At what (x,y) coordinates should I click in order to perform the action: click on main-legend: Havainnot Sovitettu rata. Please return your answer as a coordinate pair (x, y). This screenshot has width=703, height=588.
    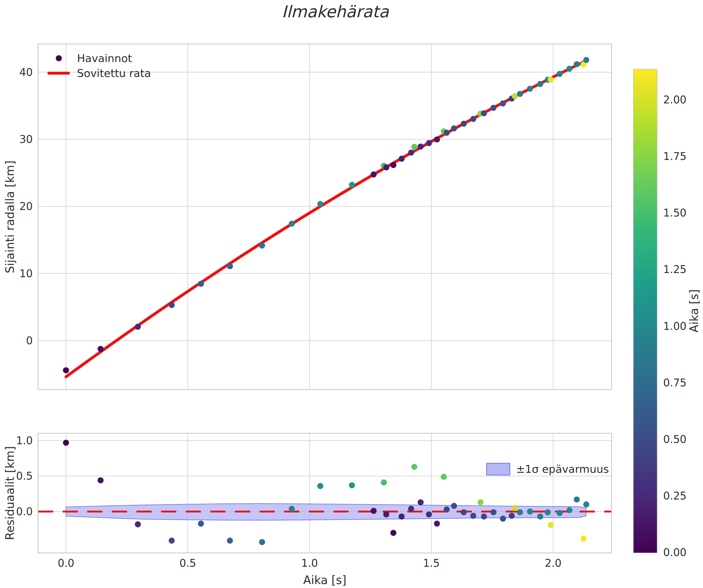
    Looking at the image, I should click on (98, 66).